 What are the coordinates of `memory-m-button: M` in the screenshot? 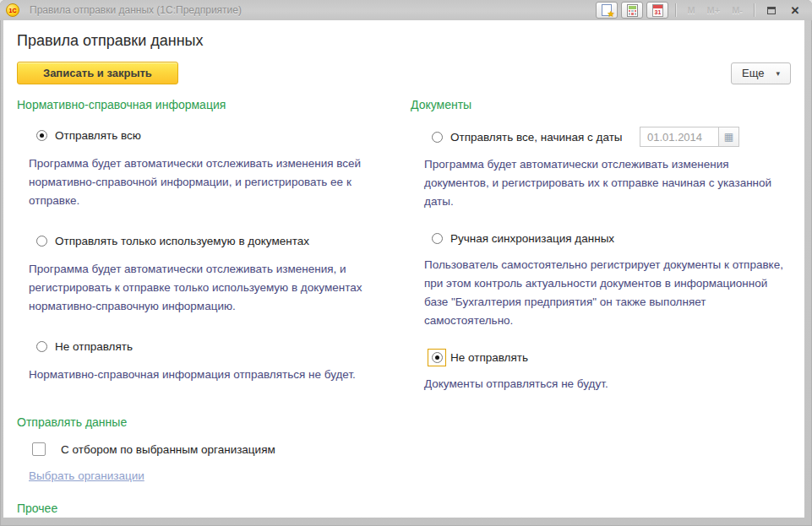 It's located at (691, 10).